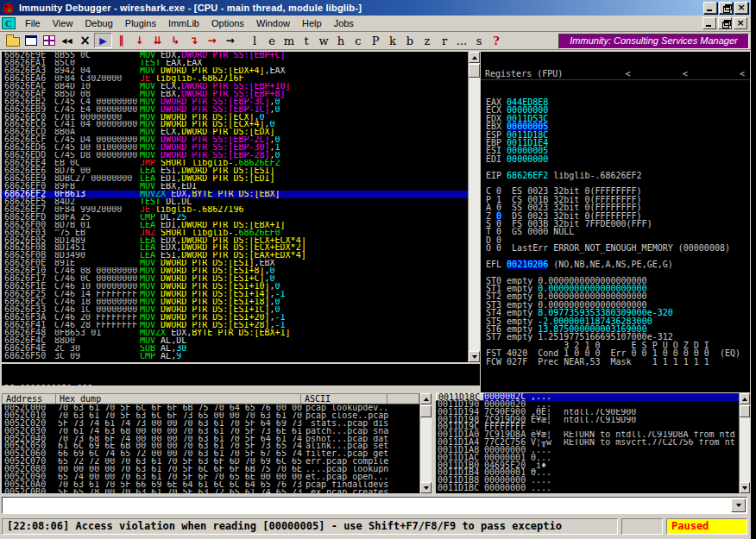 The height and width of the screenshot is (539, 756). Describe the element at coordinates (235, 264) in the screenshot. I see `disasm-row: 68626F0E891EMOV DWORD PTR DS:[ESI],EBX` at that location.